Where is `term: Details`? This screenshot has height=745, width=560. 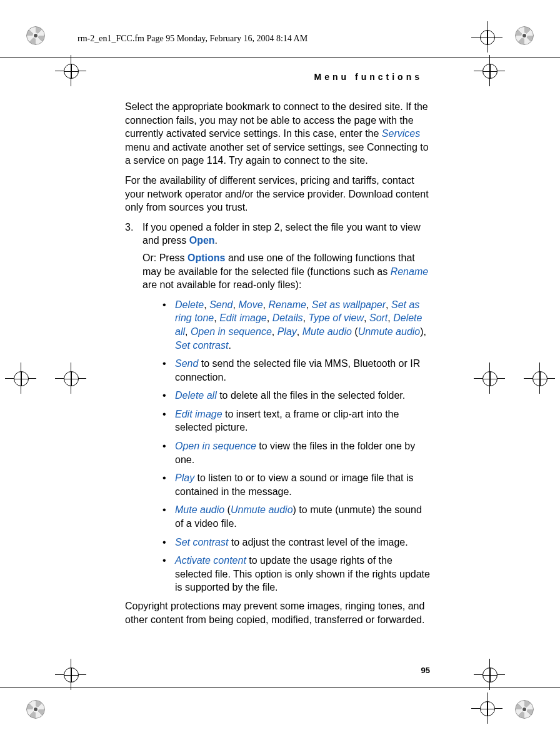
term: Details is located at coordinates (288, 318).